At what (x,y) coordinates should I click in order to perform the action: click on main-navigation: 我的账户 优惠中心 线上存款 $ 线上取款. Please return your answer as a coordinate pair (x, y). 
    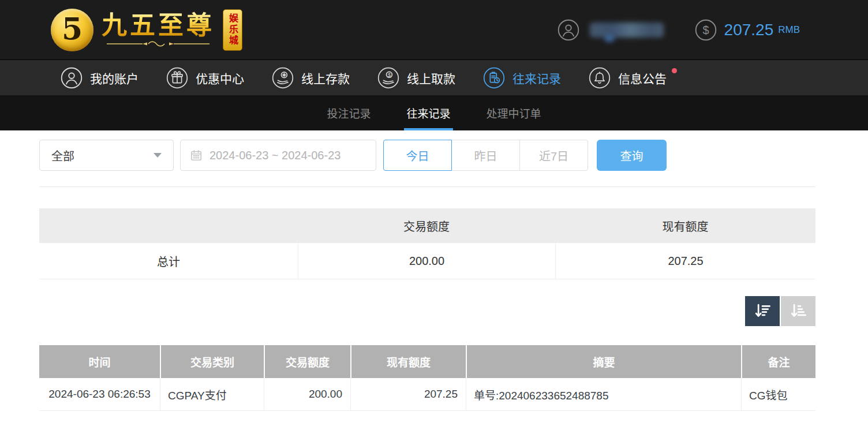
    Looking at the image, I should click on (434, 77).